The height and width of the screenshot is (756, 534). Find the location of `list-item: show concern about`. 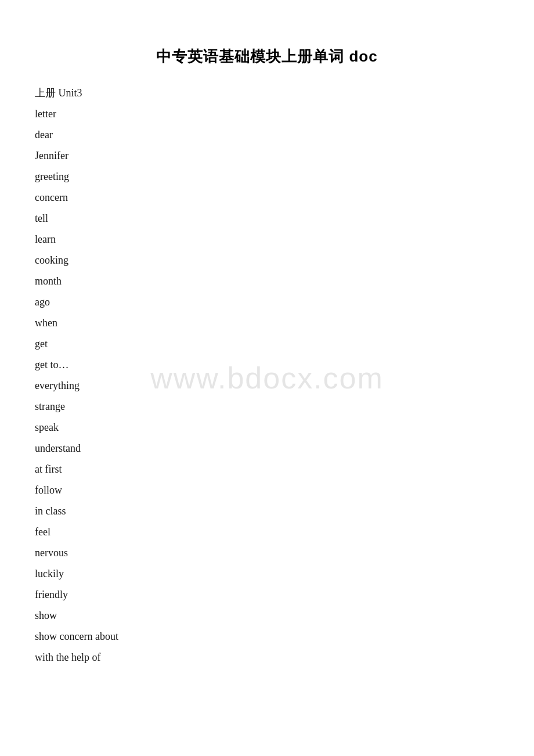

list-item: show concern about is located at coordinates (267, 636).